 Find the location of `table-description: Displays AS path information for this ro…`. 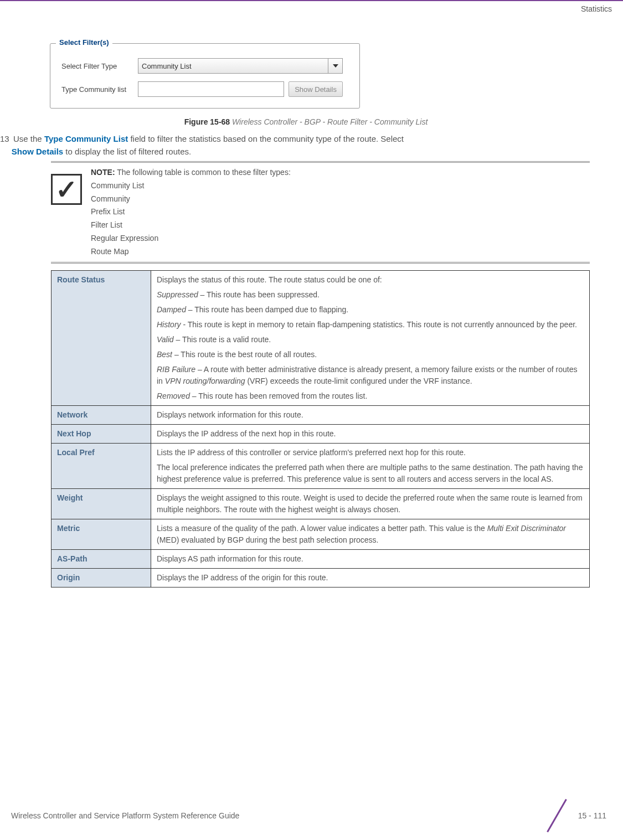

table-description: Displays AS path information for this ro… is located at coordinates (370, 559).